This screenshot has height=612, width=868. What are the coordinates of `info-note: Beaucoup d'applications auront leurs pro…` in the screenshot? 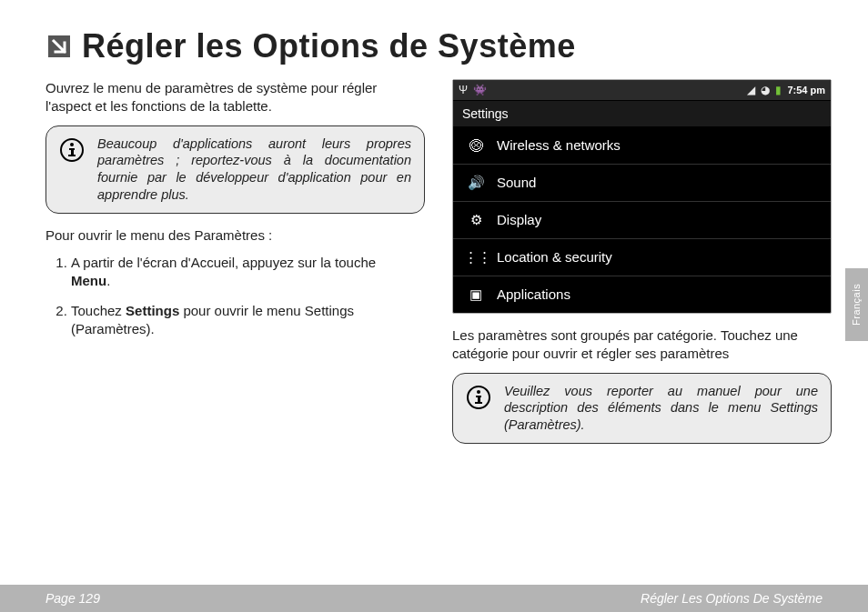 It's located at (235, 169).